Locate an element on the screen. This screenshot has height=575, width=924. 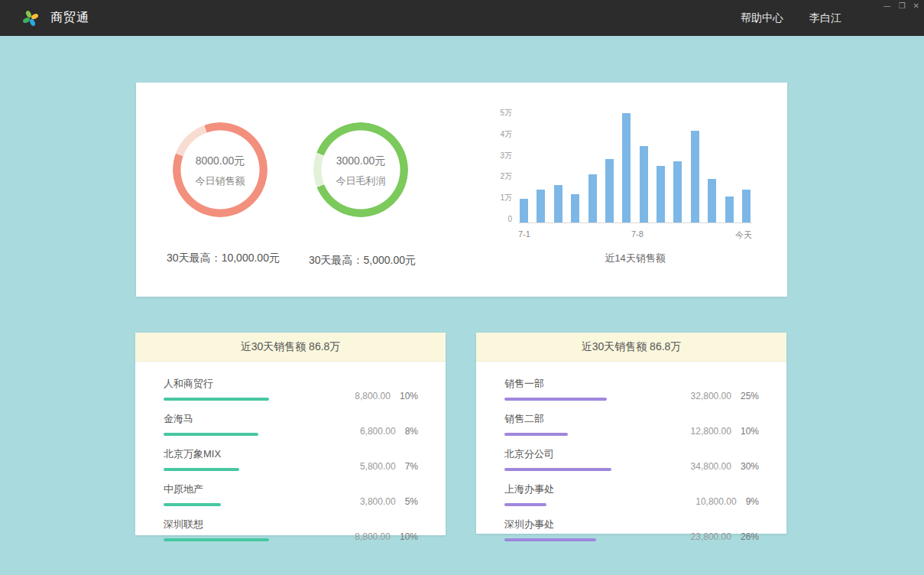
app-title: 商贸通 is located at coordinates (70, 18).